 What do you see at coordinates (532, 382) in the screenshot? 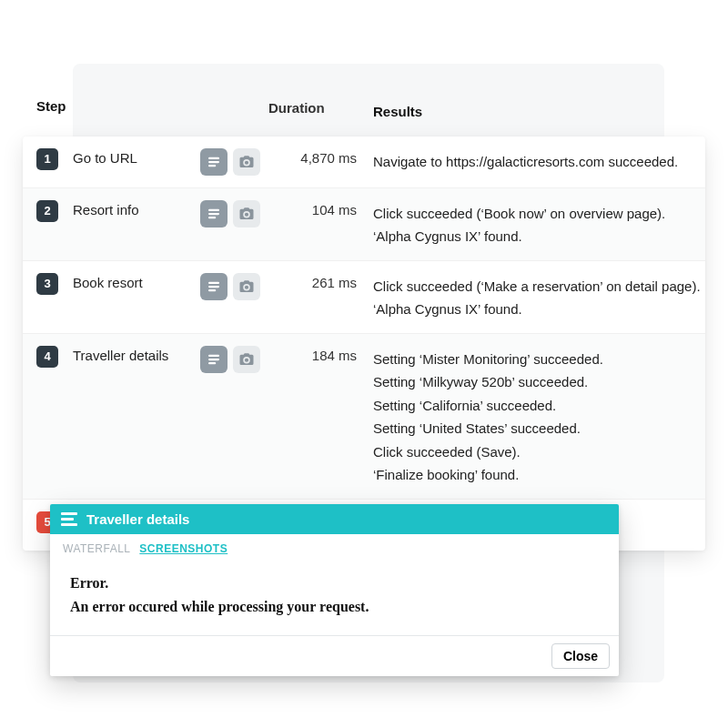
I see `result-line: Setting ‘Milkyway 520b’ succeeded.` at bounding box center [532, 382].